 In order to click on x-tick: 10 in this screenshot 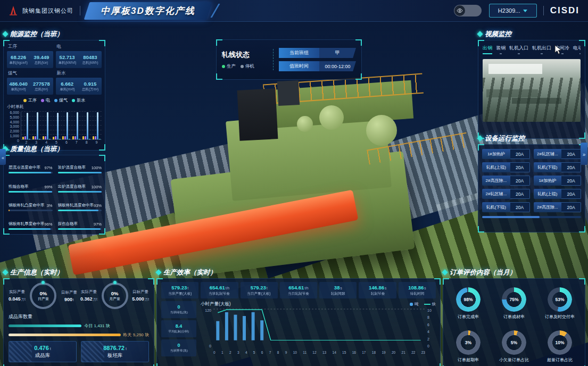, I will do `click(295, 352)`.